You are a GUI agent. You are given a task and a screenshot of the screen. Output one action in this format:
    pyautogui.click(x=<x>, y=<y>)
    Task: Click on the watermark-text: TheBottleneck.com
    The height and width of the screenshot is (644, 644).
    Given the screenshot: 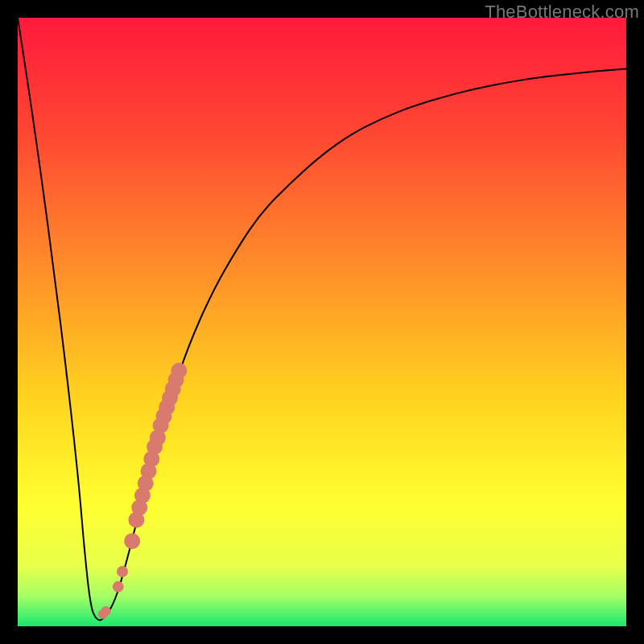 What is the action you would take?
    pyautogui.click(x=562, y=12)
    